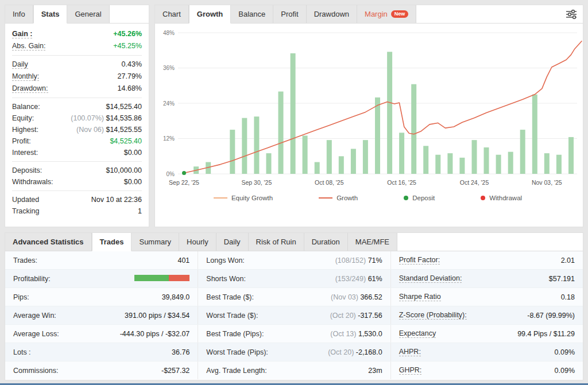  Describe the element at coordinates (22, 352) in the screenshot. I see `stat-label: Lots :` at that location.